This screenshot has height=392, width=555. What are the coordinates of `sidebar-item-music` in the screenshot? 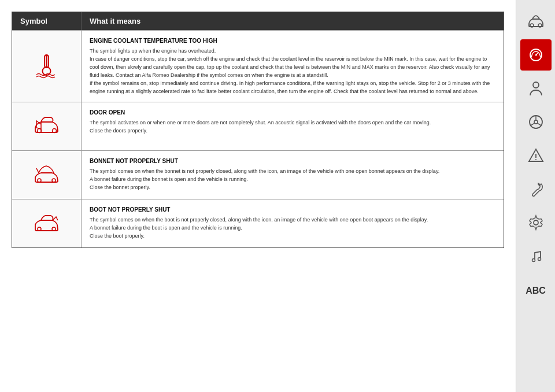 It's located at (536, 256).